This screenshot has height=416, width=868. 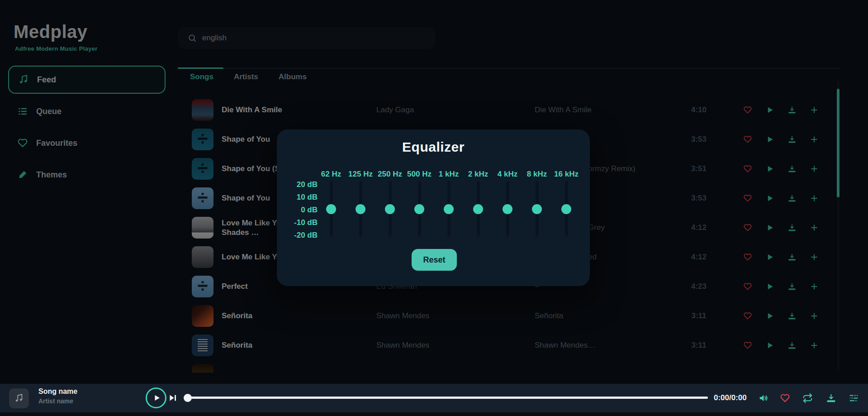 What do you see at coordinates (331, 174) in the screenshot?
I see `eq-band-label: 62 Hz` at bounding box center [331, 174].